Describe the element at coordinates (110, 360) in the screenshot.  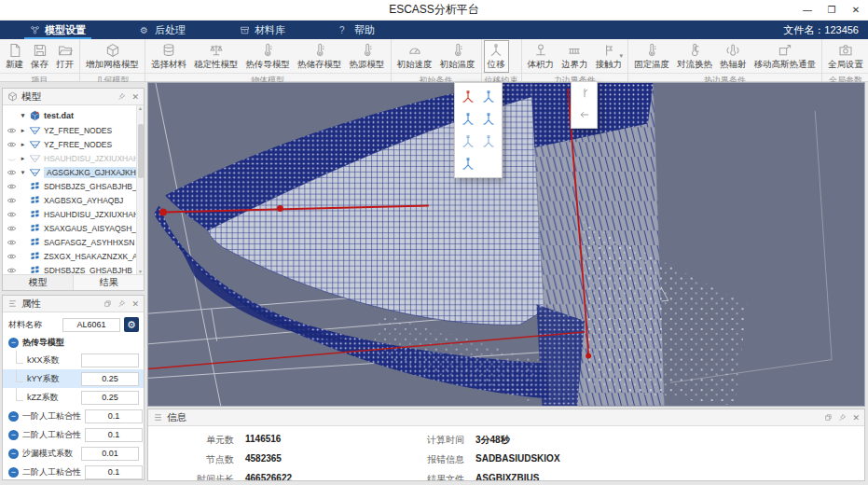
I see `kxx-field` at that location.